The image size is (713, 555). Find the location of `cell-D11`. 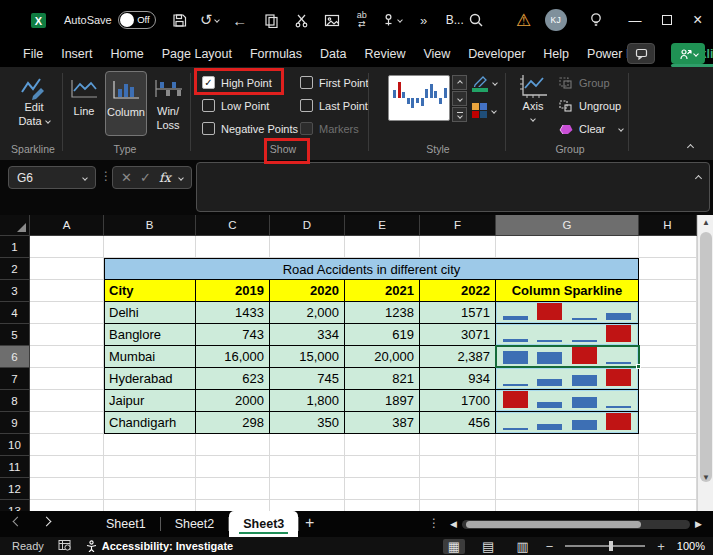

cell-D11 is located at coordinates (308, 467).